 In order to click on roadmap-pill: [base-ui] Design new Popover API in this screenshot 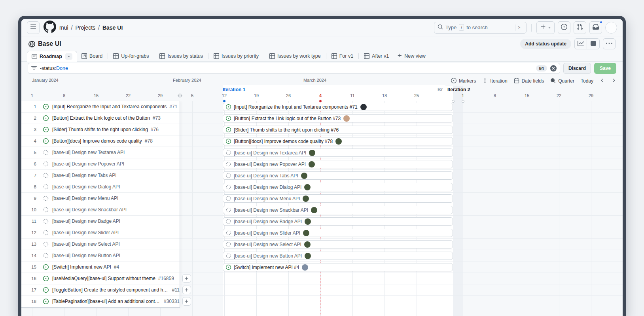, I will do `click(338, 164)`.